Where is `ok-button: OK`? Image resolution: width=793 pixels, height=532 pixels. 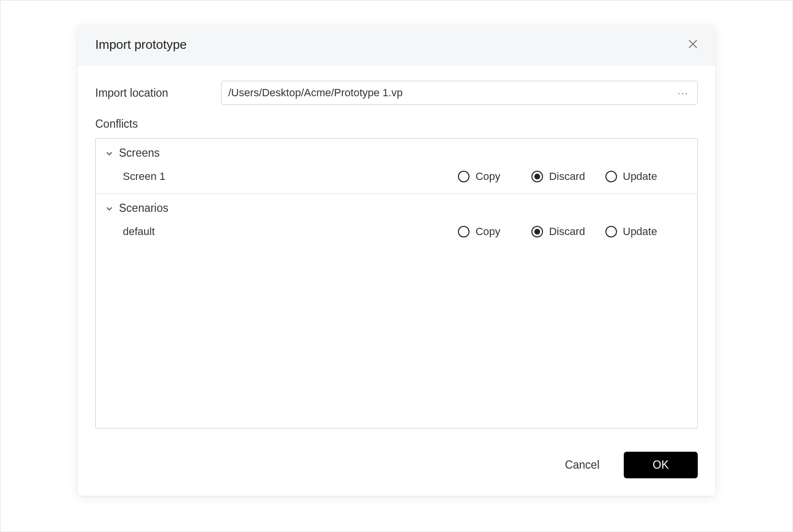
ok-button: OK is located at coordinates (661, 465).